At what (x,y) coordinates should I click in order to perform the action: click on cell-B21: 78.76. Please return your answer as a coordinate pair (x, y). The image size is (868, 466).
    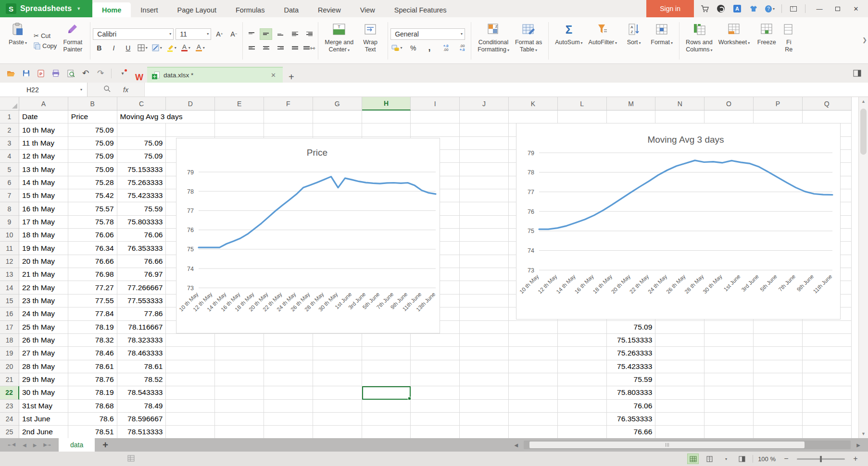
    Looking at the image, I should click on (93, 380).